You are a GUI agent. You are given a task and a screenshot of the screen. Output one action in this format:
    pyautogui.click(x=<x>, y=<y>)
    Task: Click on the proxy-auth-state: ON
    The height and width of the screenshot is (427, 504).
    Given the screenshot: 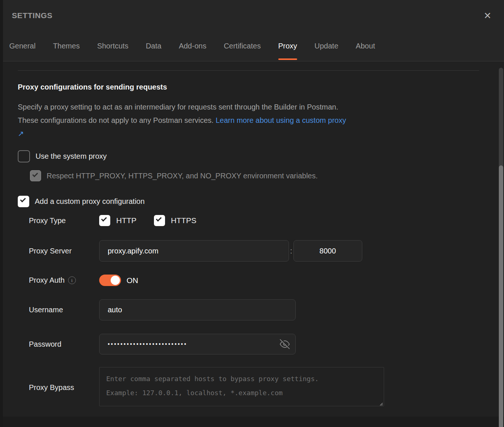 What is the action you would take?
    pyautogui.click(x=132, y=280)
    